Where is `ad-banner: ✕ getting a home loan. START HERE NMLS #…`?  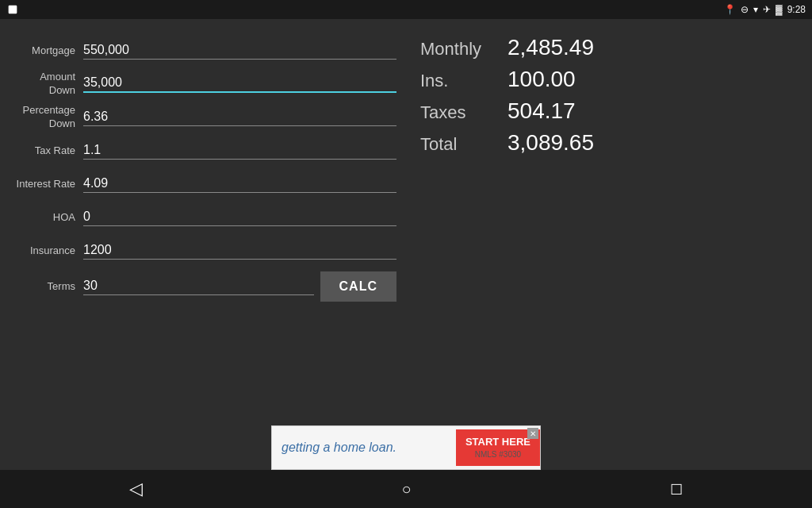
ad-banner: ✕ getting a home loan. START HERE NMLS #… is located at coordinates (406, 448).